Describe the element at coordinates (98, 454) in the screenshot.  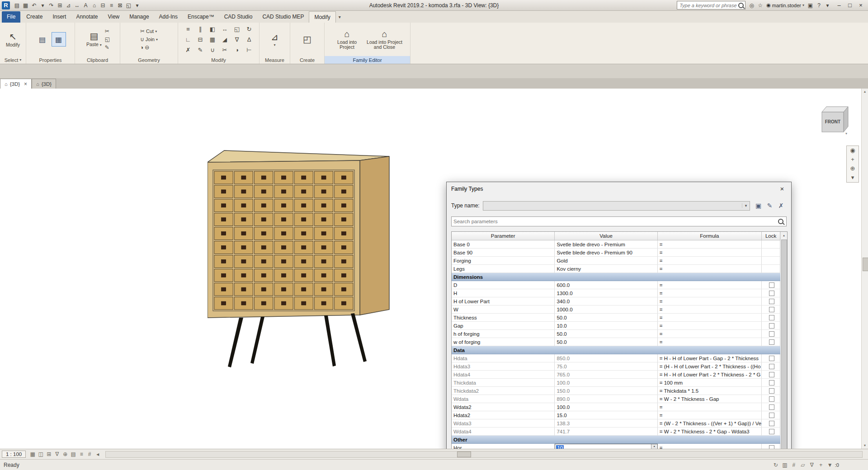
I see `scroll-left-icon: ◂` at that location.